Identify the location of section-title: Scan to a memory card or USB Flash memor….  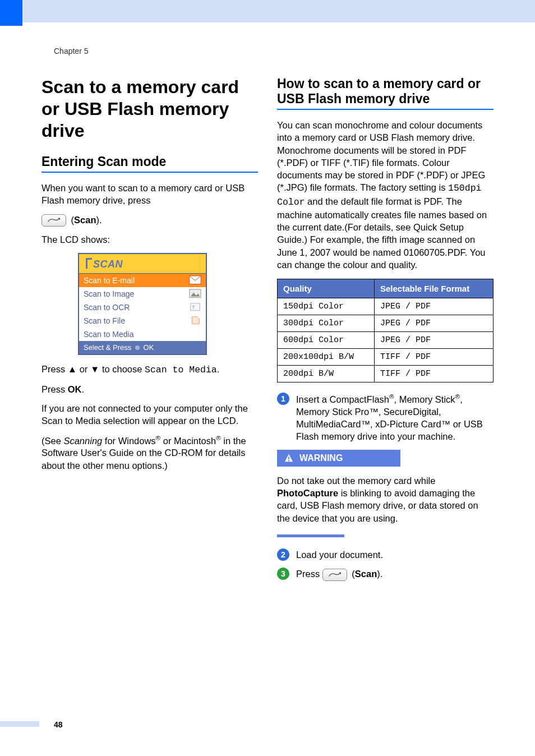
(150, 109).